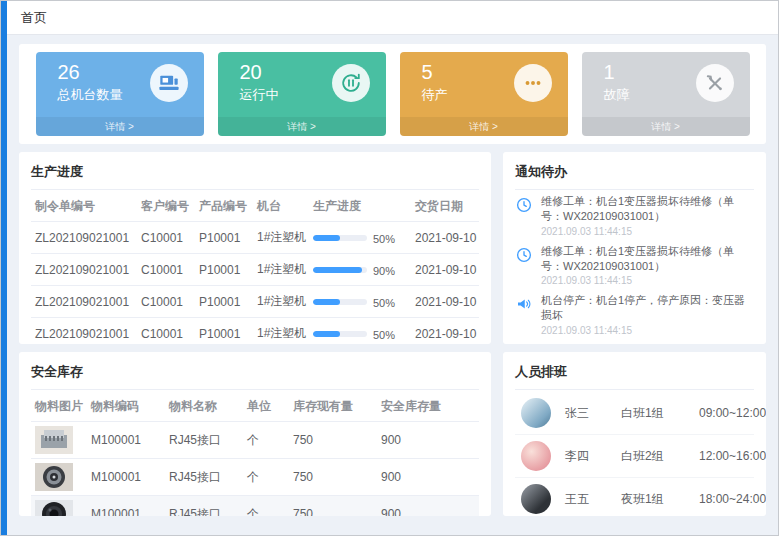 The image size is (779, 536). What do you see at coordinates (634, 454) in the screenshot?
I see `schedule-list: 张三 白班1组 09:00~12:00 李四 白班2组 12:00~16:00 …` at bounding box center [634, 454].